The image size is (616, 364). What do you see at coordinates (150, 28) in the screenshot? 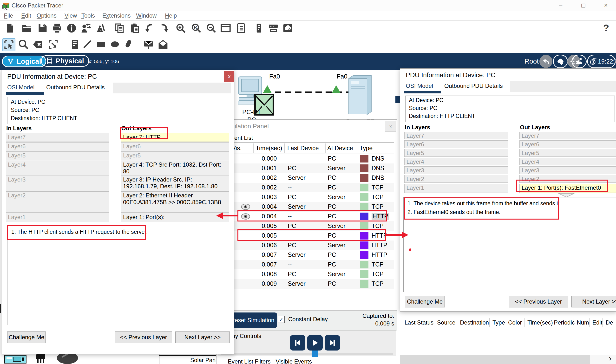
I see `undo-button` at bounding box center [150, 28].